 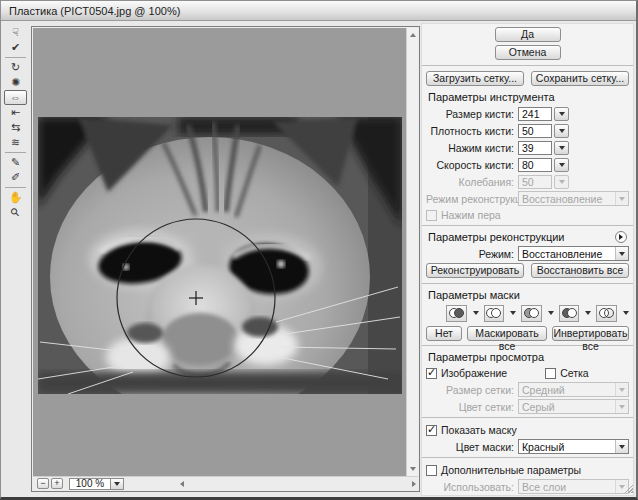 I want to click on mesh-size-label: Размер сетки:, so click(x=472, y=390).